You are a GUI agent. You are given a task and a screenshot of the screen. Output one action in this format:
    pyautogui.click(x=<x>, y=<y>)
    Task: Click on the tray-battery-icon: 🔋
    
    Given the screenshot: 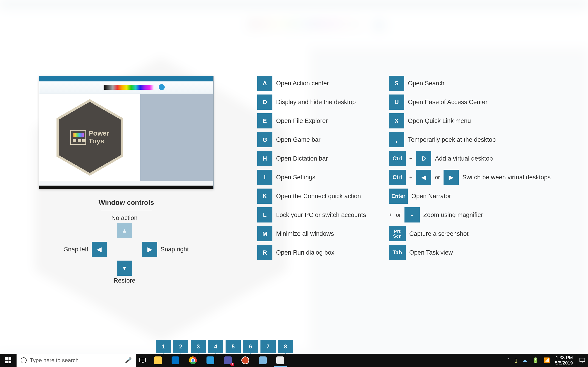 What is the action you would take?
    pyautogui.click(x=536, y=360)
    